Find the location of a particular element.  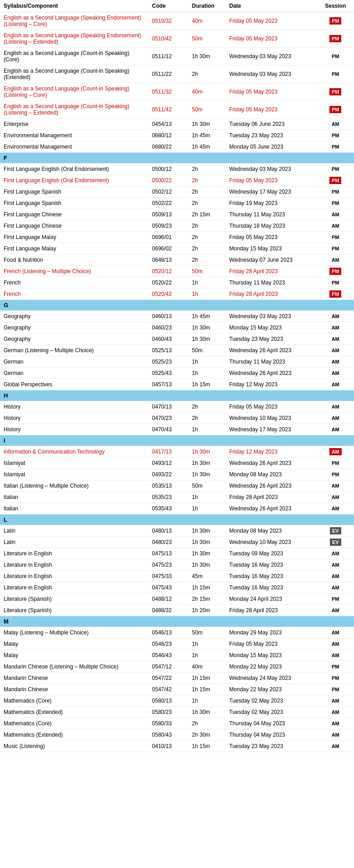

date-cell: Monday 24 April 2023 is located at coordinates (271, 599).